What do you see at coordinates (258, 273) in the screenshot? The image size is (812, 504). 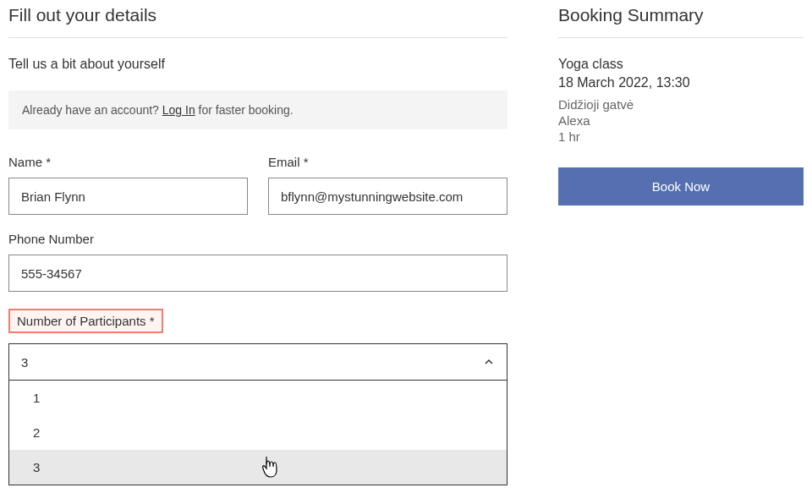 I see `phone-input` at bounding box center [258, 273].